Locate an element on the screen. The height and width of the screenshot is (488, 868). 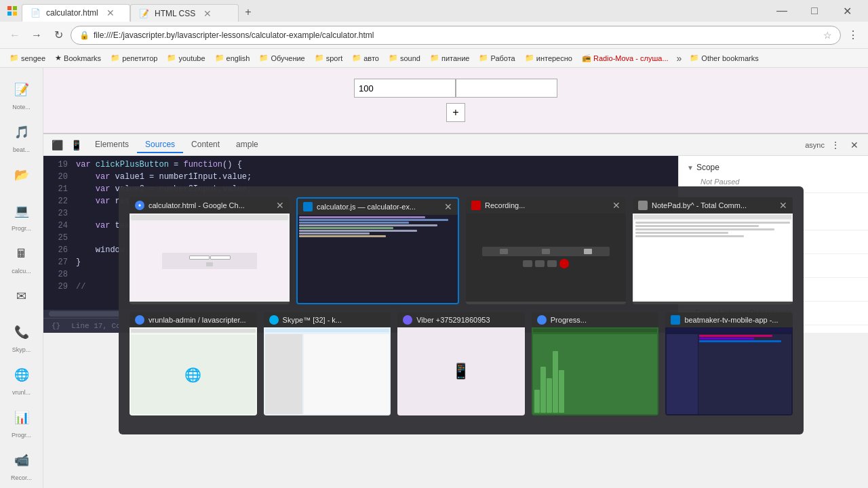
bookmark-english: 📁 english is located at coordinates (233, 58).